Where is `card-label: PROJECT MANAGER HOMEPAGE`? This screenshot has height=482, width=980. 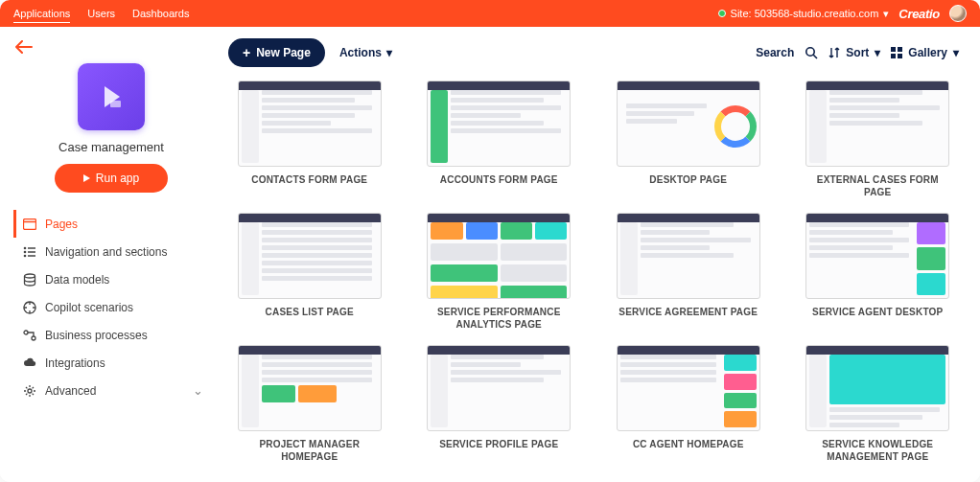
card-label: PROJECT MANAGER HOMEPAGE is located at coordinates (310, 450).